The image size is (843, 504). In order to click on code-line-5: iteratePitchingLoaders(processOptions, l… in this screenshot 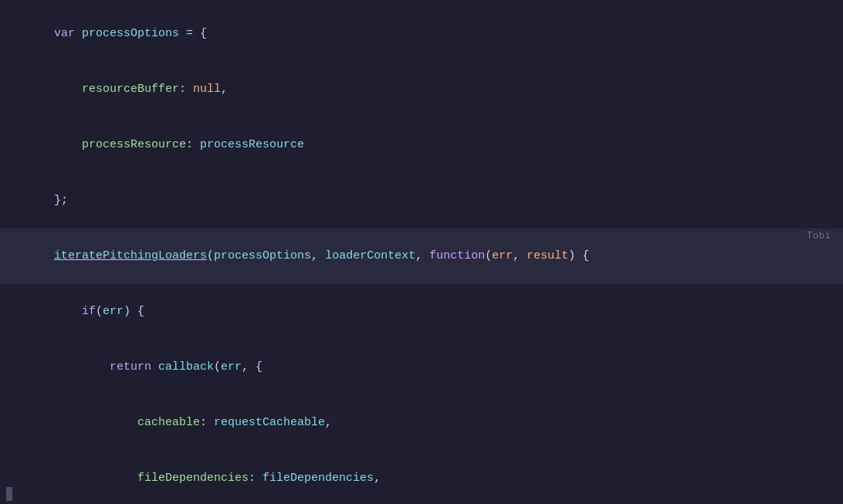, I will do `click(422, 256)`.